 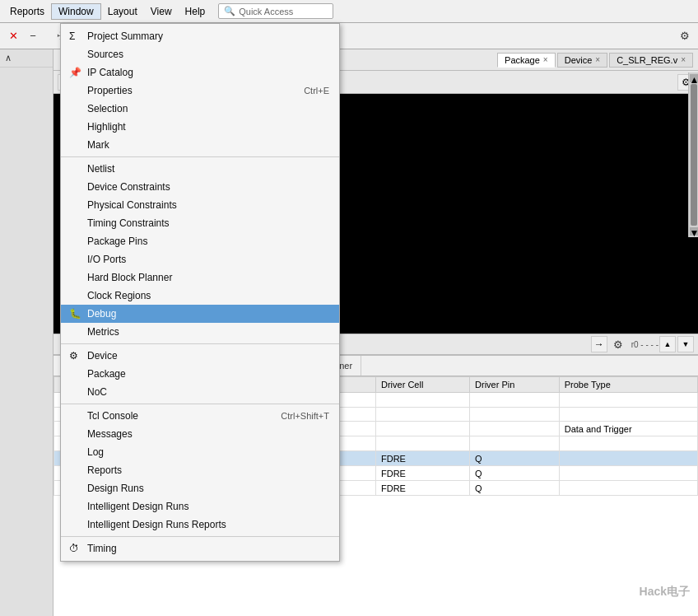 I want to click on menu-item-device: ⚙ Device, so click(x=200, y=356).